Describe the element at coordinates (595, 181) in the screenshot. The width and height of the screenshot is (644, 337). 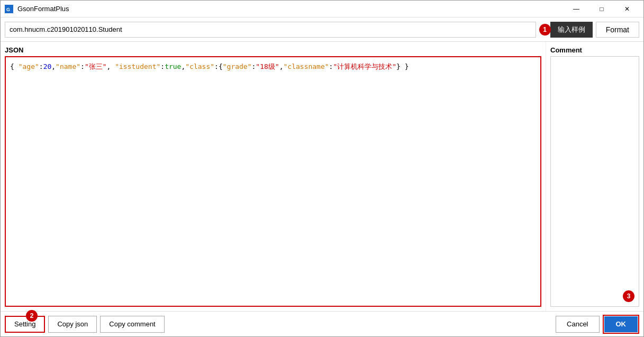
I see `comment-editor: 3` at that location.